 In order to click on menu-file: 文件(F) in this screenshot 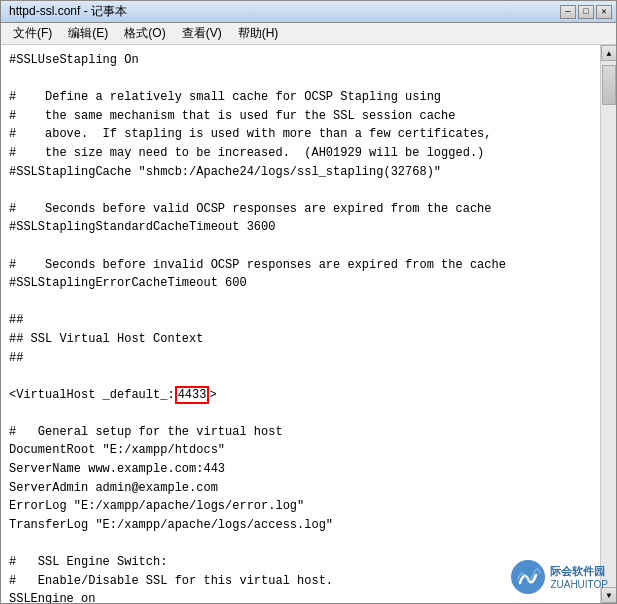, I will do `click(32, 34)`.